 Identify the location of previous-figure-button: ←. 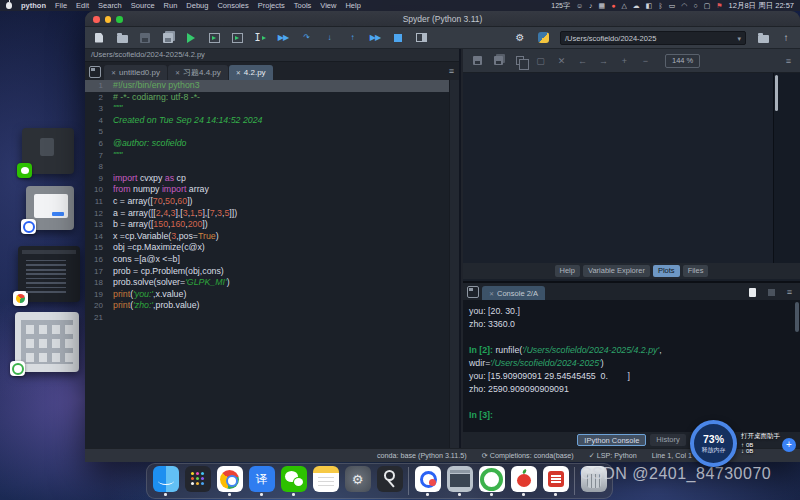
(582, 60).